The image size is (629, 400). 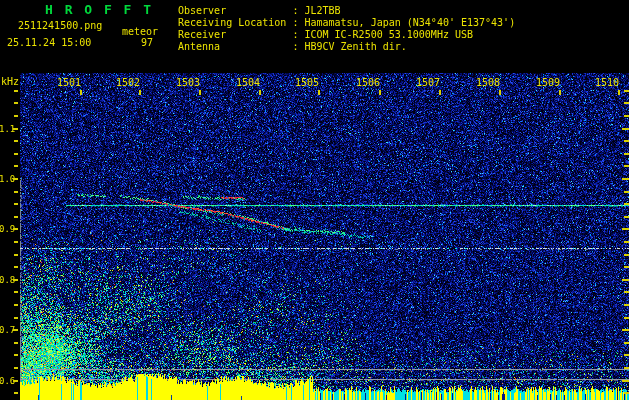 What do you see at coordinates (292, 46) in the screenshot?
I see `info-row-antenna: Antenna : HB9CV Zenith dir.` at bounding box center [292, 46].